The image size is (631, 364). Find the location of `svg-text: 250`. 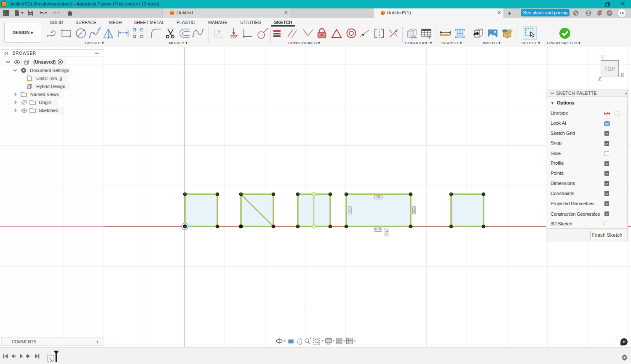

svg-text: 250 is located at coordinates (386, 233).